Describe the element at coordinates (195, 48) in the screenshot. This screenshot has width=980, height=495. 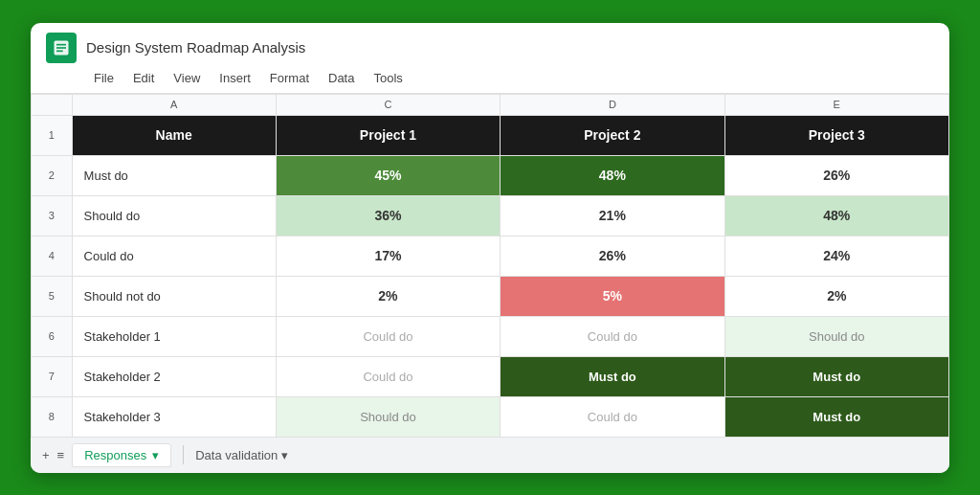
I see `app-title: Design System Roadmap Analysis` at that location.